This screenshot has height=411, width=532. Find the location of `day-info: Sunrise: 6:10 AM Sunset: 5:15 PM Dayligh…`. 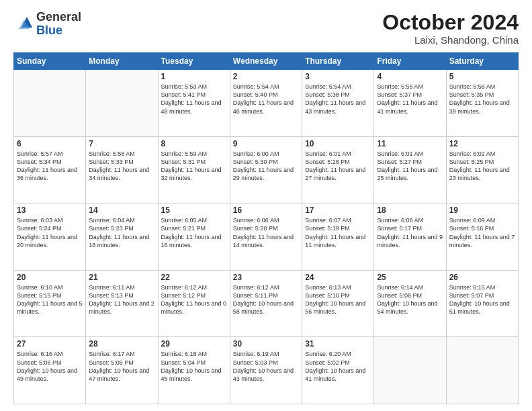

day-info: Sunrise: 6:10 AM Sunset: 5:15 PM Dayligh… is located at coordinates (50, 300).